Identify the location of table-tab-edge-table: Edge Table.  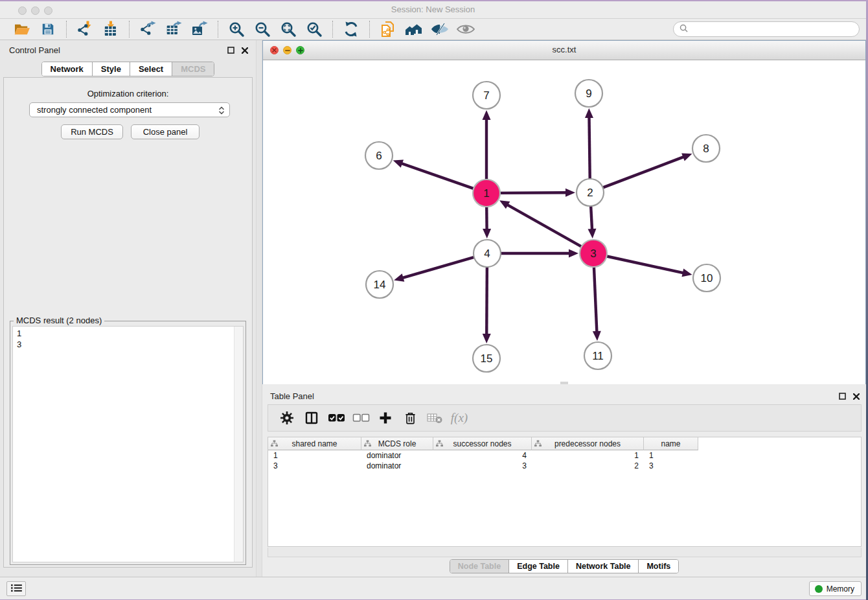
(538, 566).